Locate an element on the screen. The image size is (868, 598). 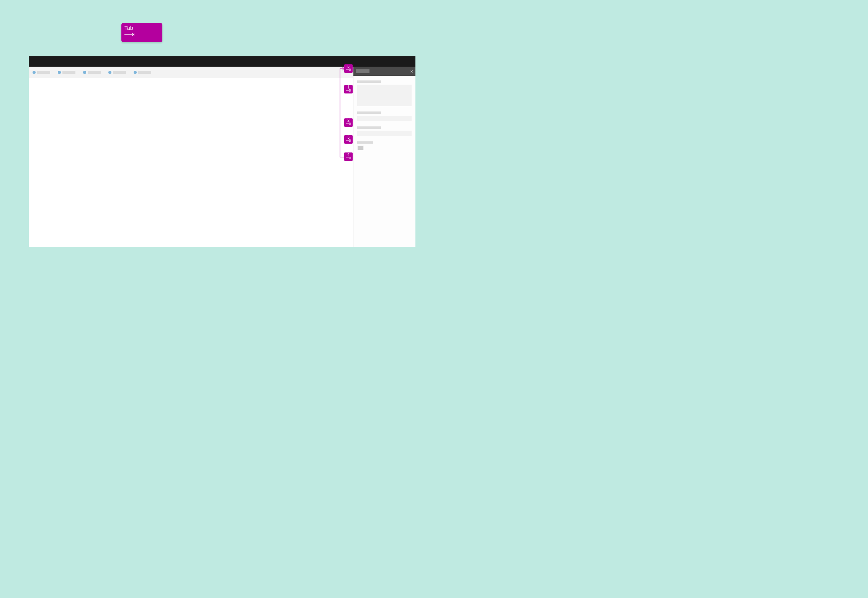
tab-key-callout: Tab is located at coordinates (142, 33).